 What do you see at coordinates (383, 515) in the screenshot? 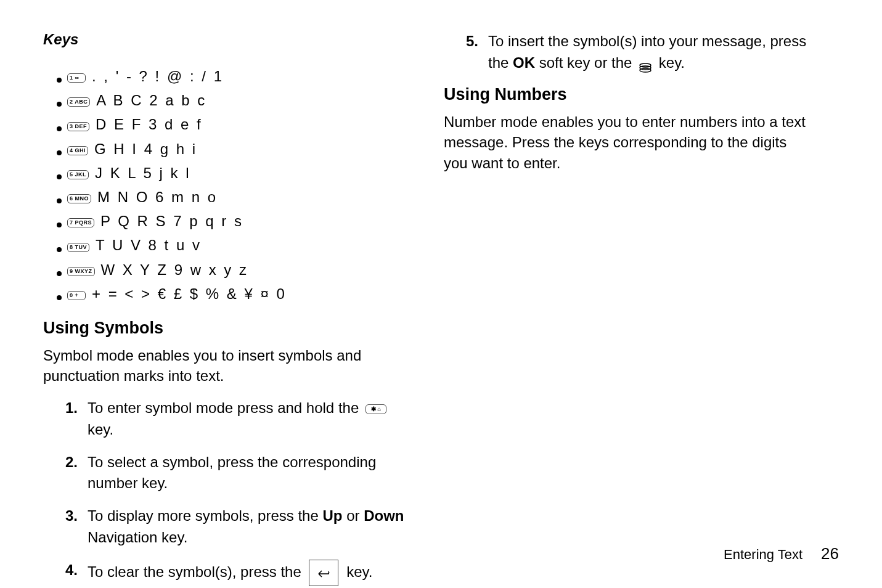
I see `down-label: Down` at bounding box center [383, 515].